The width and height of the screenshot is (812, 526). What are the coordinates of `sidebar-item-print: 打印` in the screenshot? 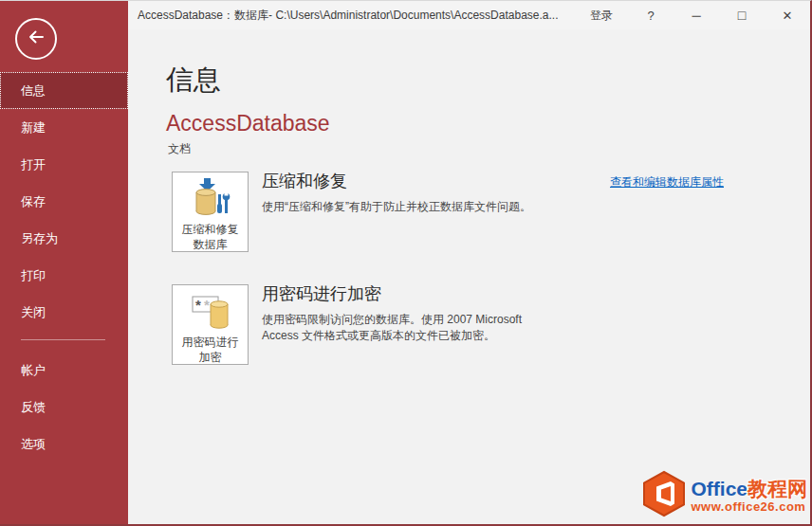 It's located at (65, 275).